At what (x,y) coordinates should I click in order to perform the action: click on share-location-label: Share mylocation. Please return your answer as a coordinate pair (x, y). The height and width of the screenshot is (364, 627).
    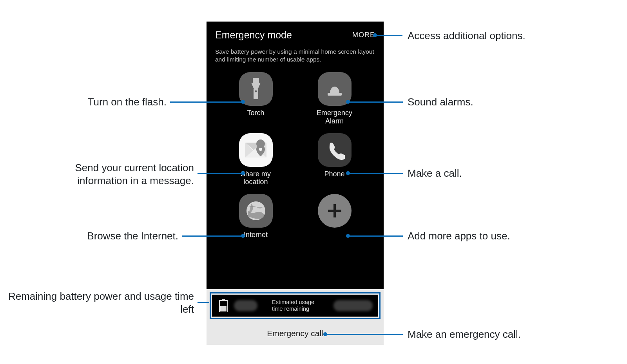
    Looking at the image, I should click on (256, 178).